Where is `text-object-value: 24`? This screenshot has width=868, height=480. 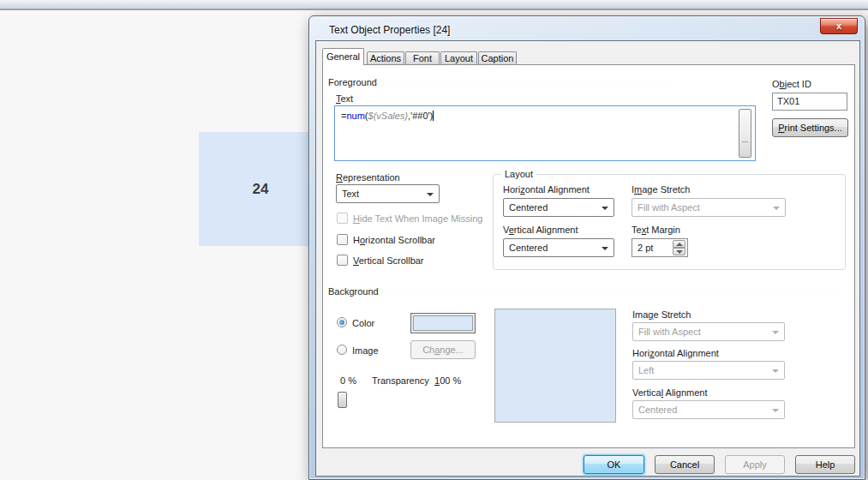
text-object-value: 24 is located at coordinates (260, 189).